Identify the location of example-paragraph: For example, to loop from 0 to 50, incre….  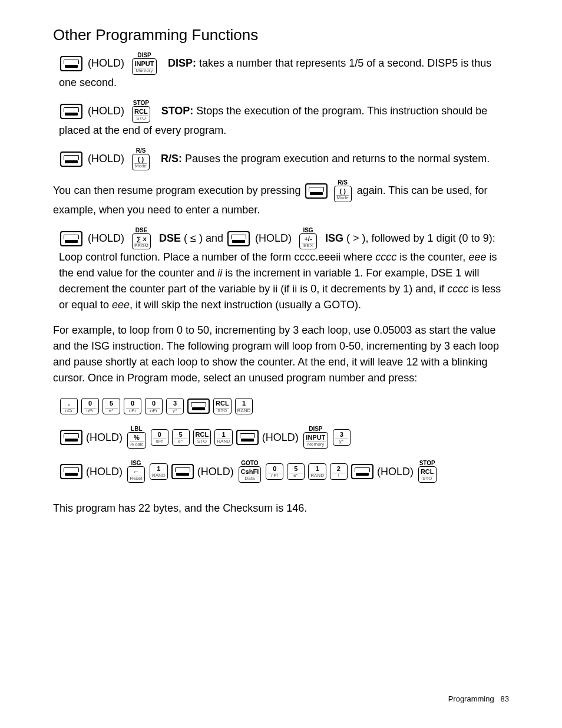
(281, 354).